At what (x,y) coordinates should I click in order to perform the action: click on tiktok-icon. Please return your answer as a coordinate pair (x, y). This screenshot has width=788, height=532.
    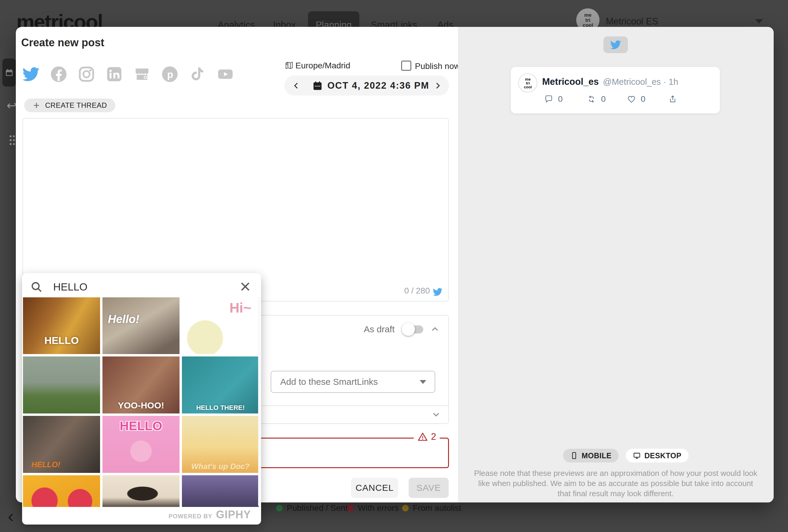
    Looking at the image, I should click on (198, 74).